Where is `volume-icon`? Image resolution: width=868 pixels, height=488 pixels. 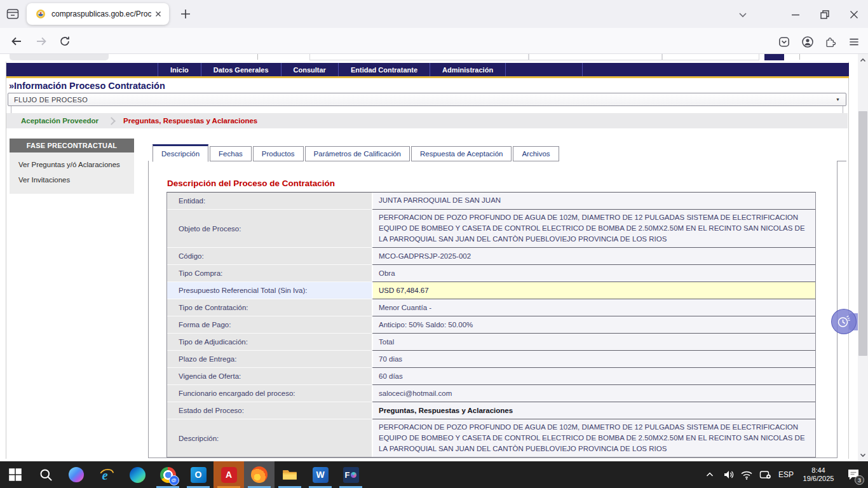
volume-icon is located at coordinates (728, 475).